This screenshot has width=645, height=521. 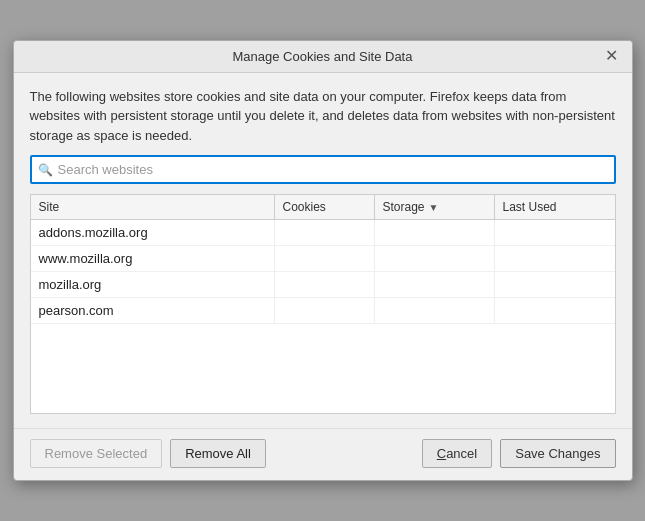 What do you see at coordinates (323, 233) in the screenshot?
I see `table-row: addons.mozilla.org` at bounding box center [323, 233].